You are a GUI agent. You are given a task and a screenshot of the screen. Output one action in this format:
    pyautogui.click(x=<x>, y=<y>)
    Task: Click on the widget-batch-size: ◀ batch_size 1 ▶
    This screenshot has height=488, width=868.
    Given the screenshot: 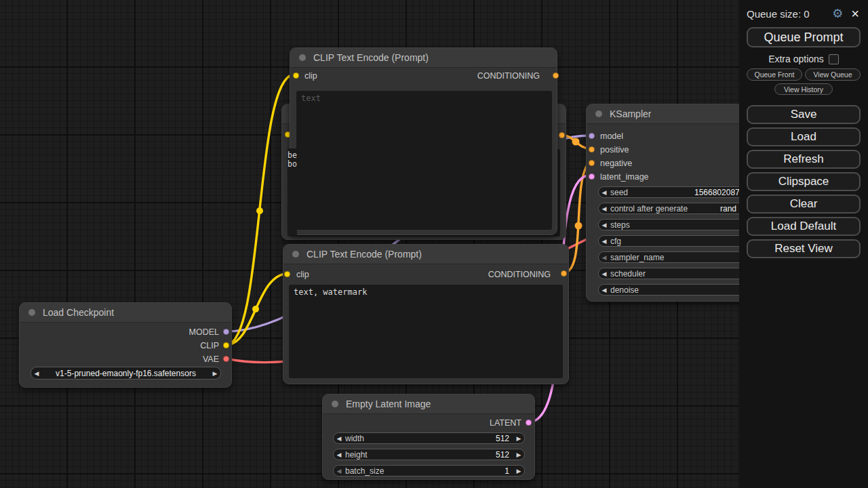 What is the action you would take?
    pyautogui.click(x=429, y=470)
    